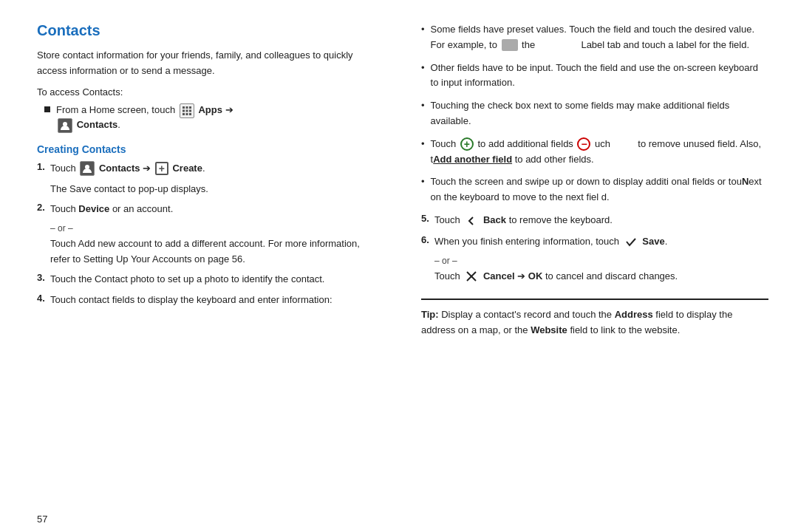  Describe the element at coordinates (595, 38) in the screenshot. I see `right-bullet-1: • Some fields have preset values. Touch …` at that location.